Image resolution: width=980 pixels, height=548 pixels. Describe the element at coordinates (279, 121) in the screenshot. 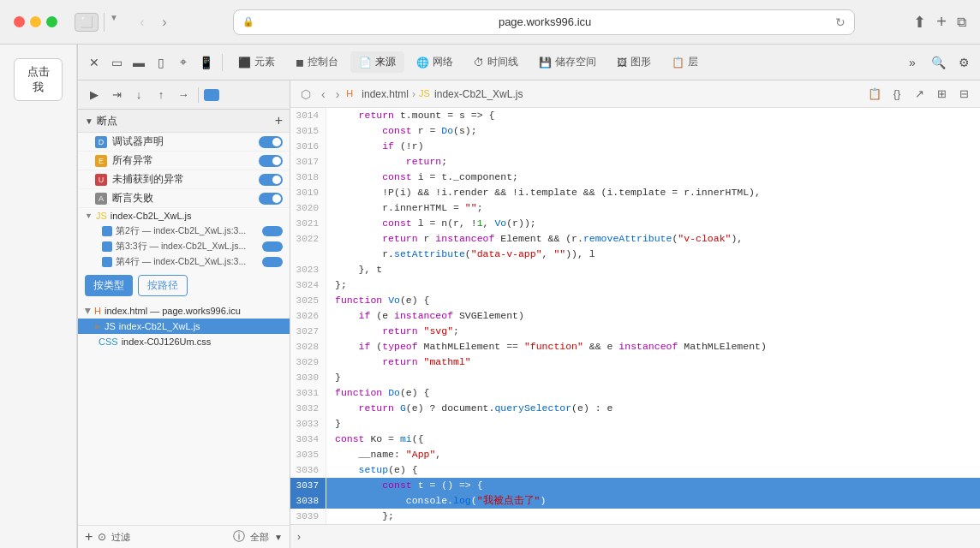

I see `add-breakpoint-icon: +` at that location.